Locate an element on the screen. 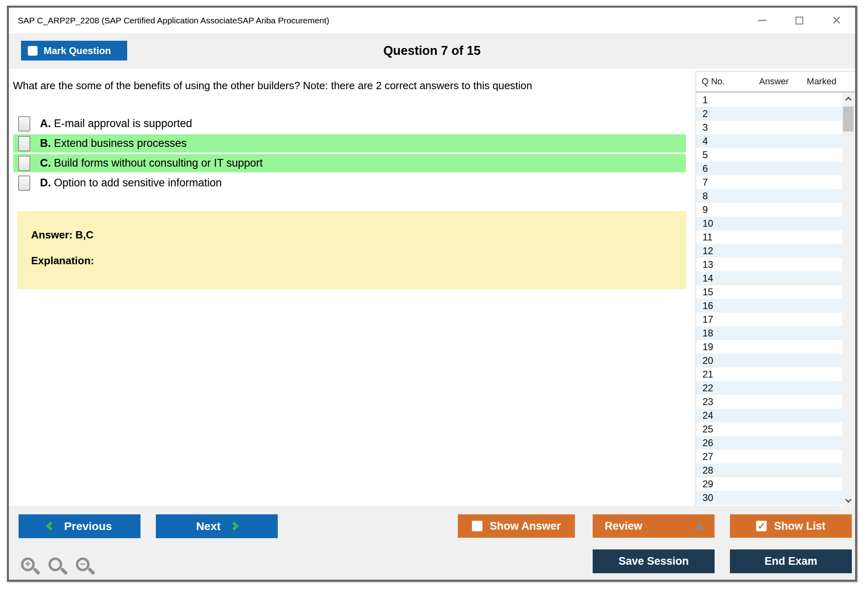  q-no-cell: 28 is located at coordinates (720, 470).